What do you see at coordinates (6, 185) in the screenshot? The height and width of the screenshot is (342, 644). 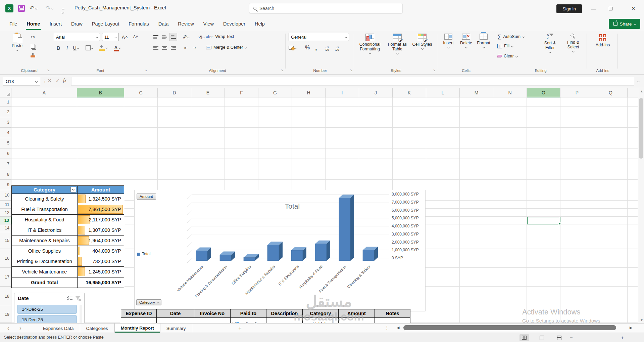 I see `row-header-9: 9` at bounding box center [6, 185].